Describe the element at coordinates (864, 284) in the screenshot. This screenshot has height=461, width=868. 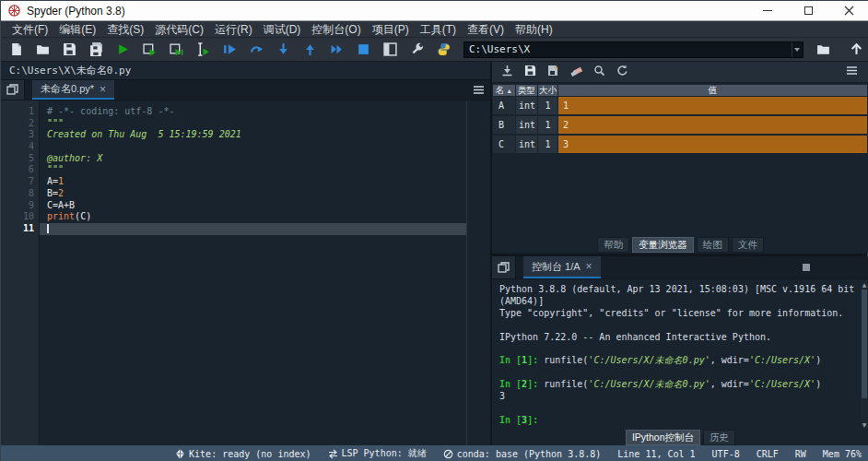
I see `scroll-up-icon: ▲` at that location.